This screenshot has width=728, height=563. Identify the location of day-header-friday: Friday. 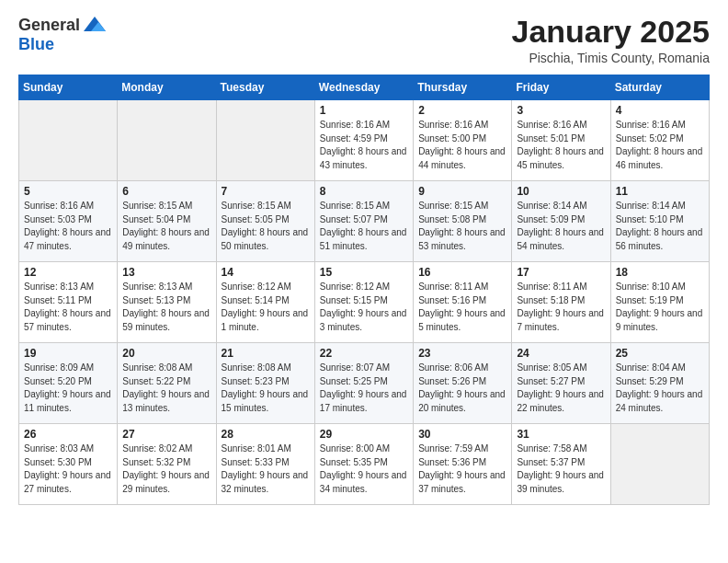
(561, 88).